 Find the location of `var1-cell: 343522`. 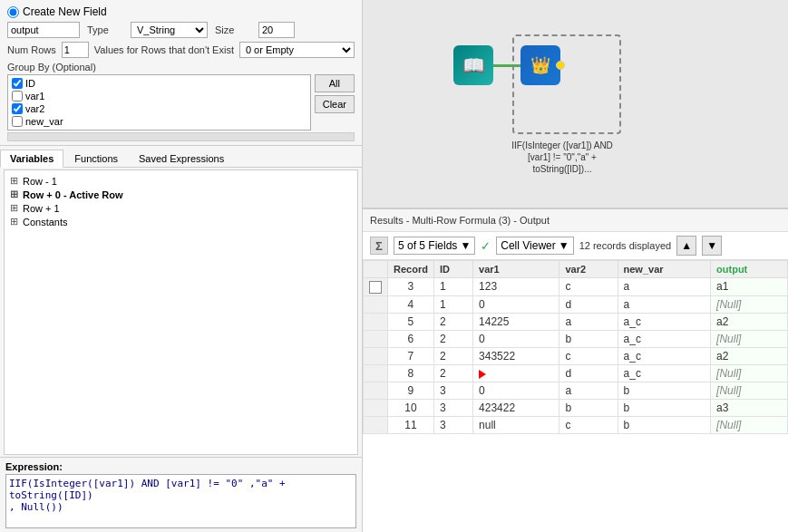

var1-cell: 343522 is located at coordinates (517, 355).